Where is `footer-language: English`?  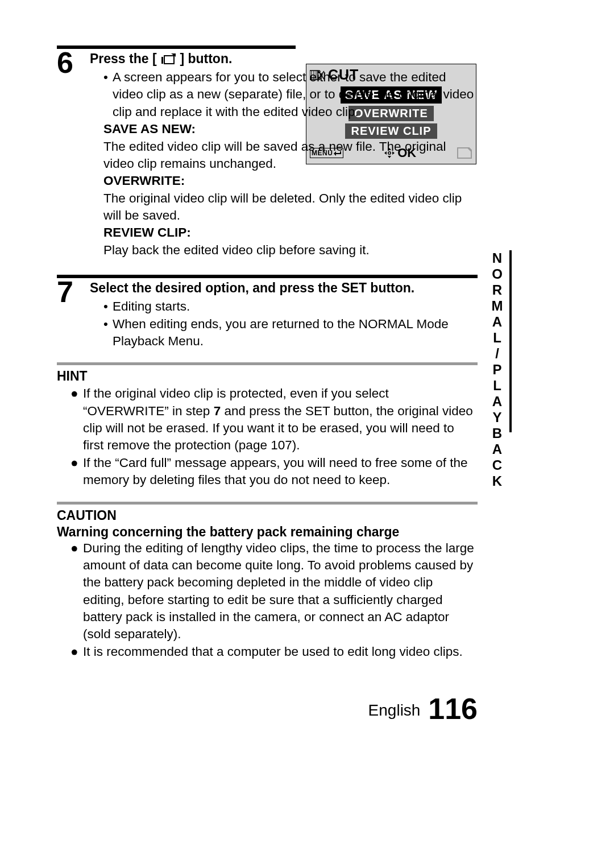
footer-language: English is located at coordinates (395, 710).